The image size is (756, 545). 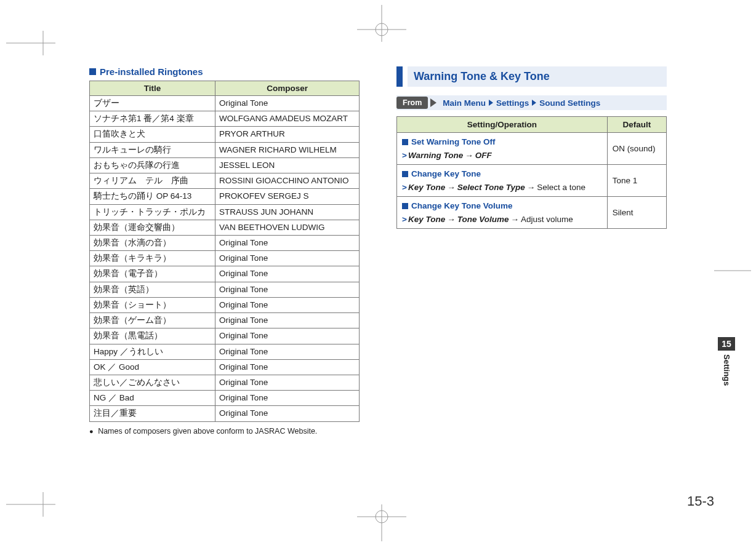 What do you see at coordinates (637, 149) in the screenshot?
I see `default-value: ON (sound)` at bounding box center [637, 149].